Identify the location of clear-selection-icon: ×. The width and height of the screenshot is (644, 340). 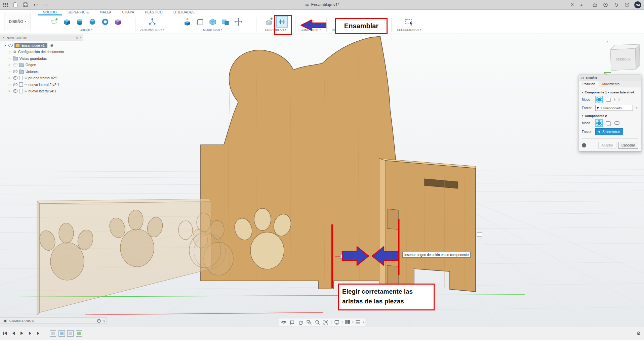
(637, 108).